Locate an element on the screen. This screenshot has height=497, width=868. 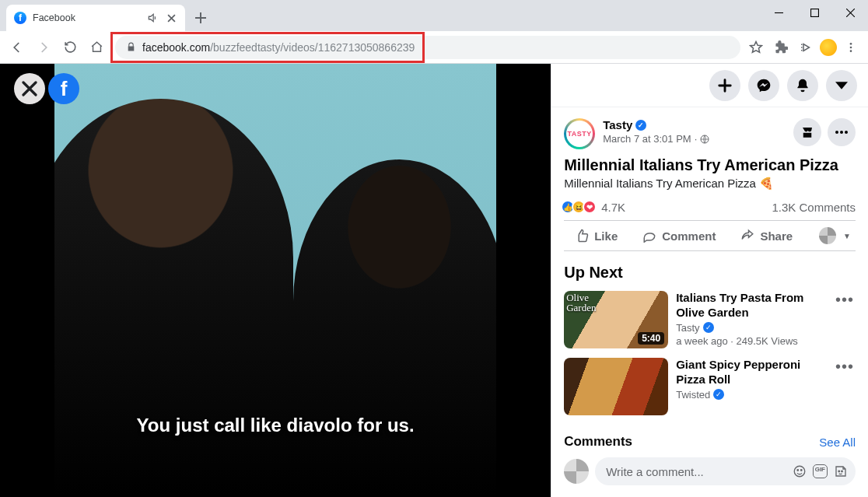
close-video-button is located at coordinates (30, 89).